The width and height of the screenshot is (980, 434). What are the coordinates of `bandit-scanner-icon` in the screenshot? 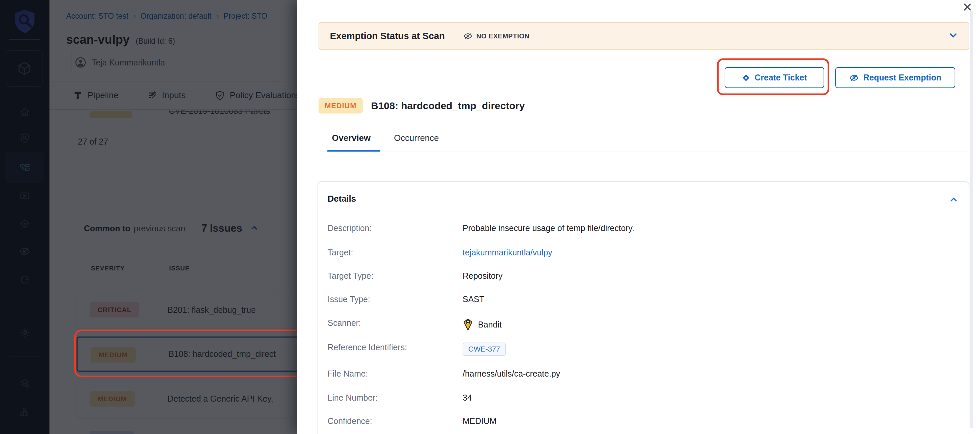 It's located at (468, 325).